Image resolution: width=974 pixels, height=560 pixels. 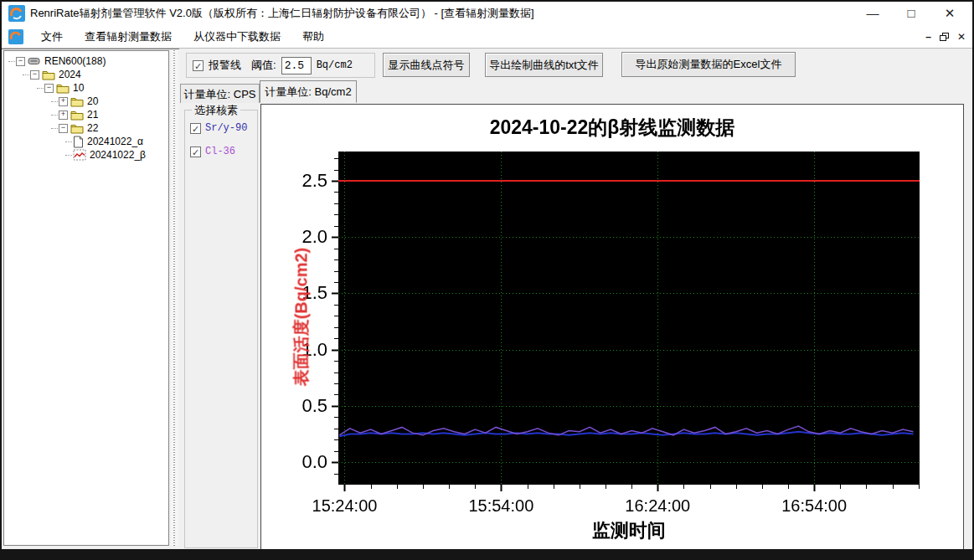 What do you see at coordinates (282, 13) in the screenshot?
I see `window-title: RenriRate辐射剂量管理软件 V2.0版（版权所有：上海仁日辐射防护设备有…` at bounding box center [282, 13].